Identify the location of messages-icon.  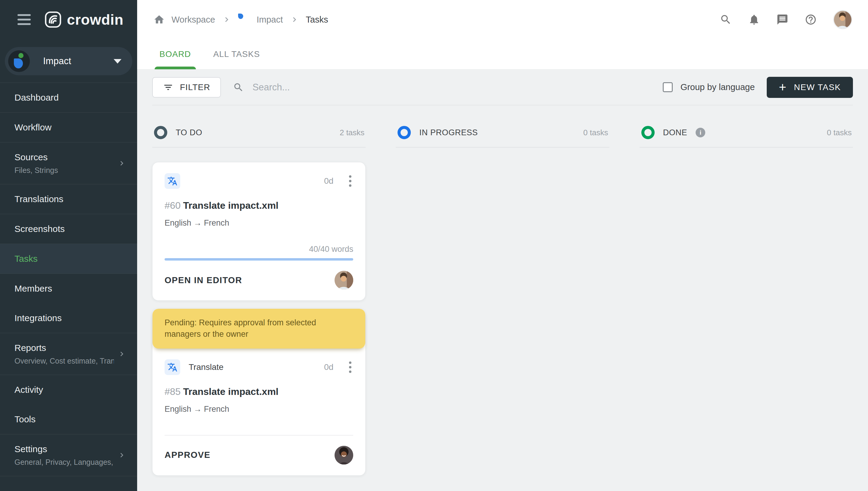
(782, 20).